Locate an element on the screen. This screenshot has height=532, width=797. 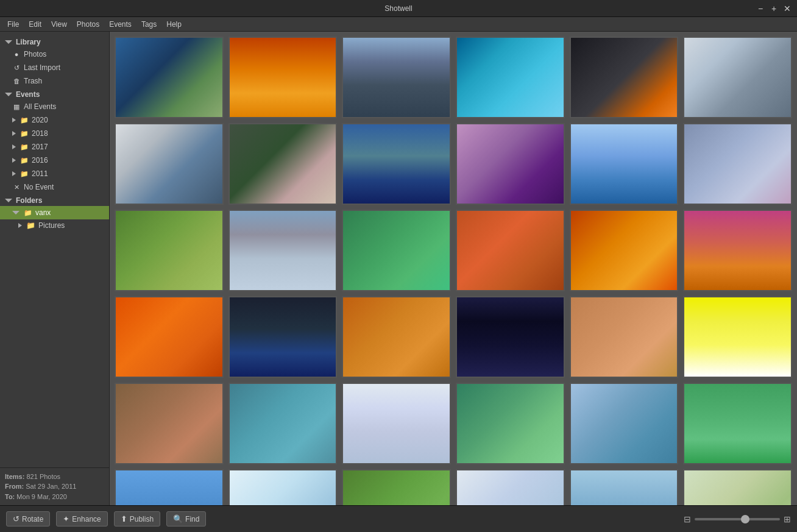
menu-item-edit: Edit is located at coordinates (35, 24).